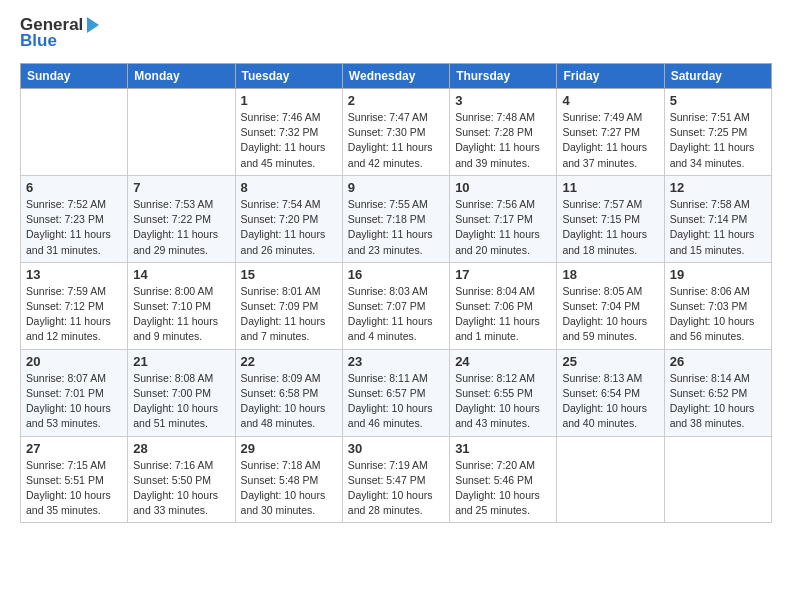 This screenshot has height=612, width=792. I want to click on day-info-text: Sunset: 5:50 PM, so click(181, 480).